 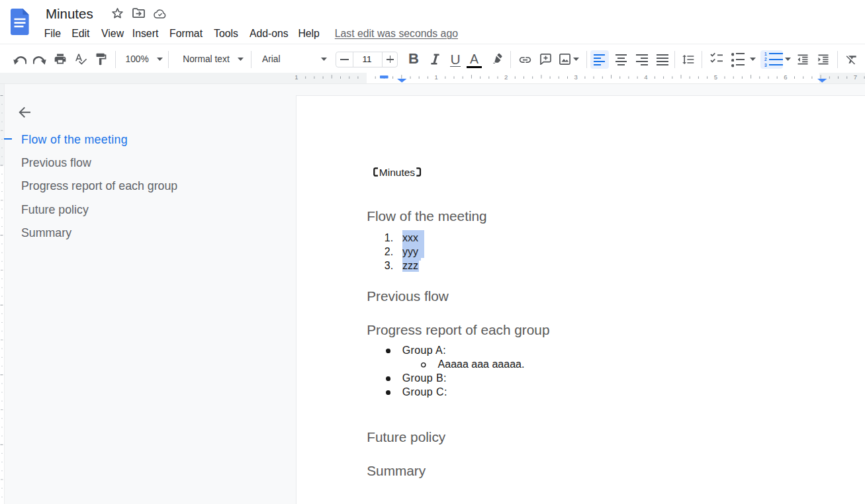 What do you see at coordinates (716, 77) in the screenshot?
I see `svg-text: 5` at bounding box center [716, 77].